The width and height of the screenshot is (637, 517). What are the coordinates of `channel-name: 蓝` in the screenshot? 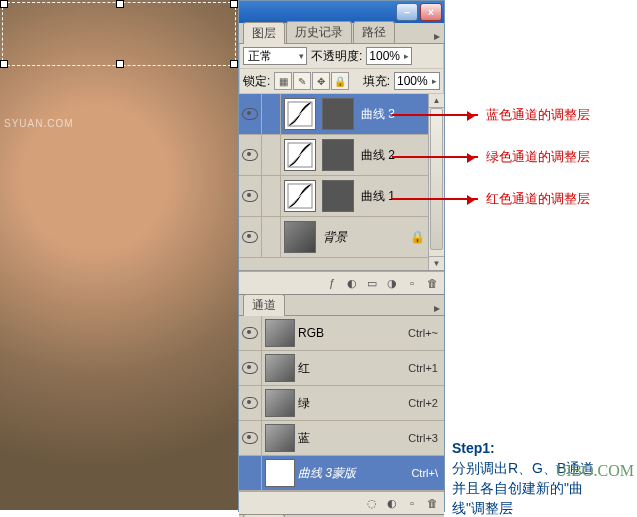 It's located at (353, 438).